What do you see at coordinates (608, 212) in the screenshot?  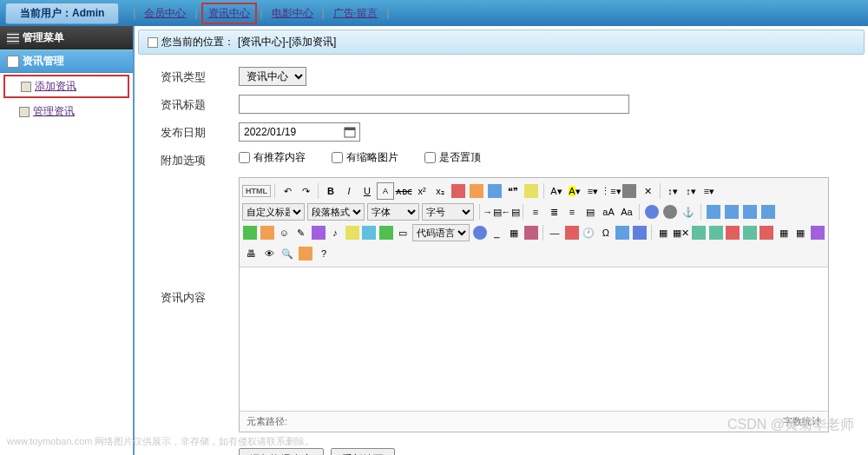 I see `touppercase-icon: aA` at bounding box center [608, 212].